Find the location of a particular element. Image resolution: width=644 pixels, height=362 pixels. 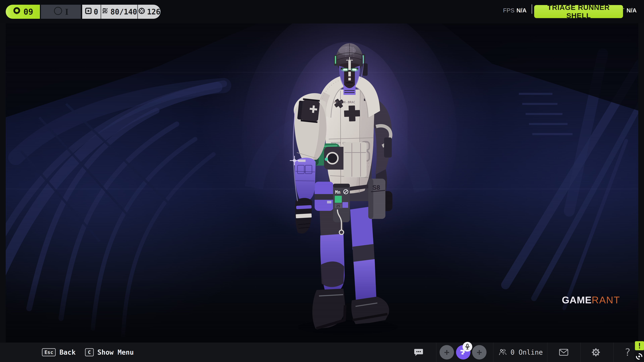

back-button: Esc Back is located at coordinates (59, 352).